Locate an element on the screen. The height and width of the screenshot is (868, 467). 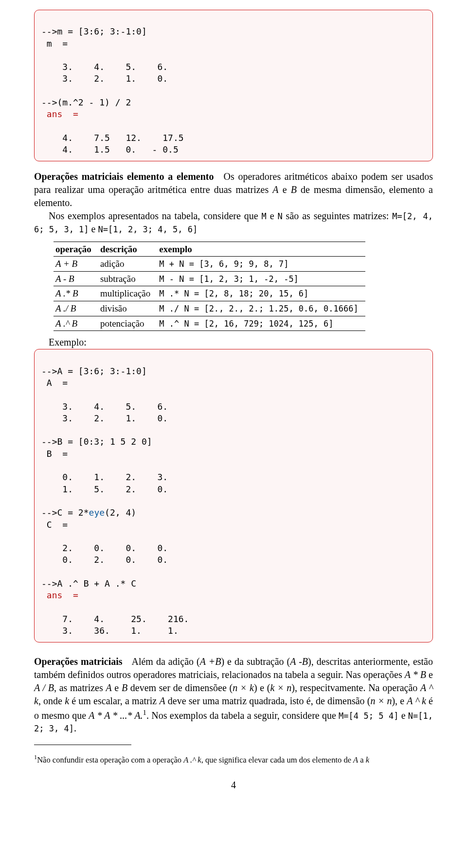
ex-cell: M + N = [3, 6, 9; 9, 8, 7] is located at coordinates (261, 264).